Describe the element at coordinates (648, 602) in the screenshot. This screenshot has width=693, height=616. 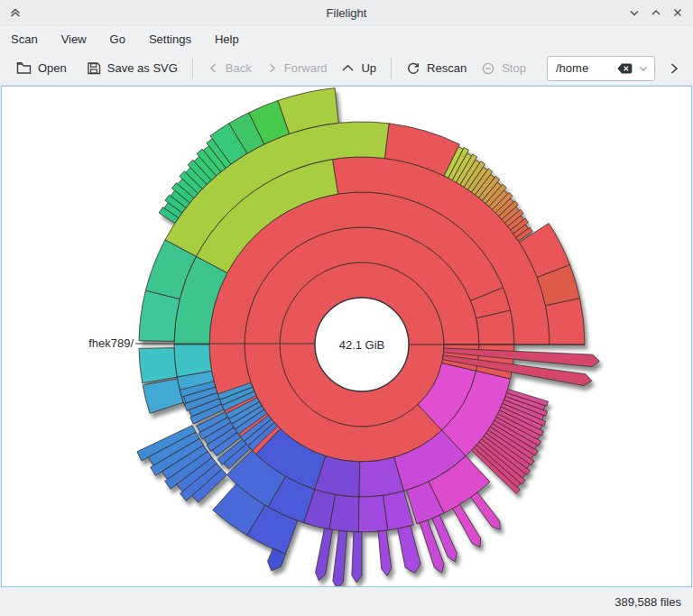
I see `file-count-label: 389,588 files` at that location.